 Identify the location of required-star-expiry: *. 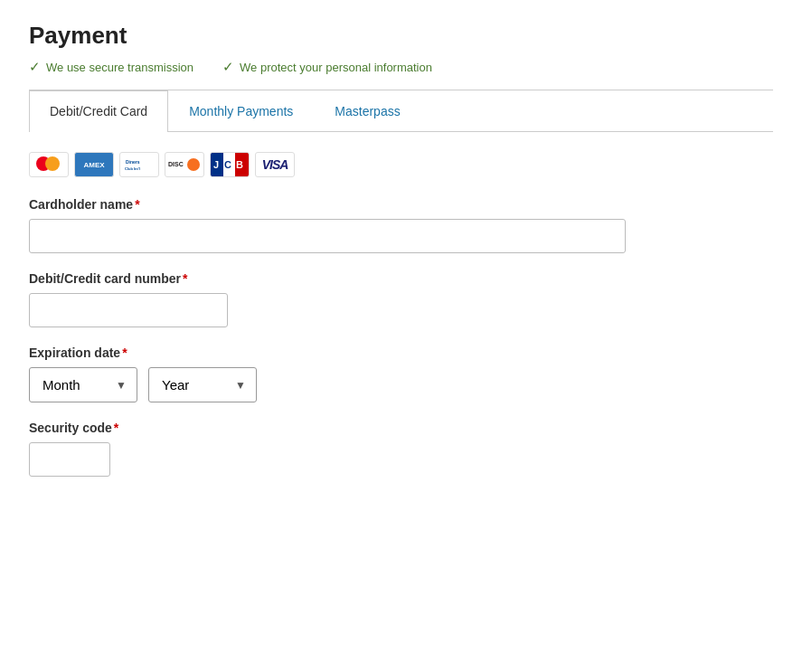
(125, 353).